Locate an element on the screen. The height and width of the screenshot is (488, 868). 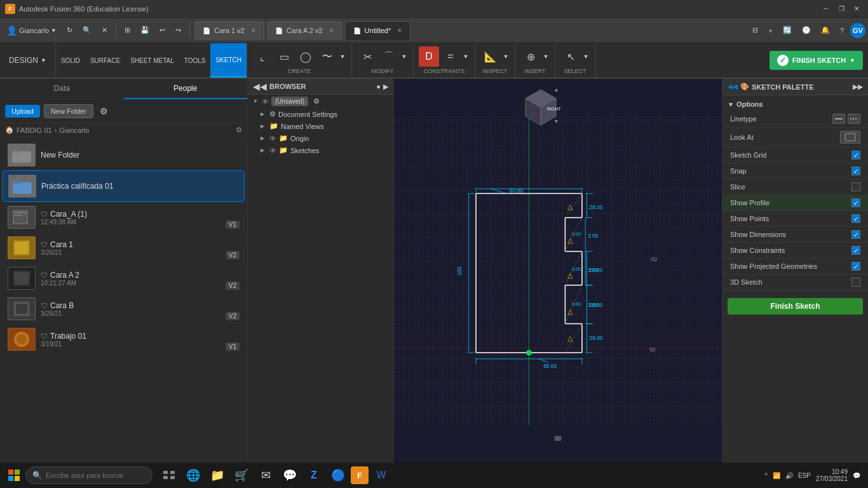
insert-tool: ⊕ is located at coordinates (531, 57).